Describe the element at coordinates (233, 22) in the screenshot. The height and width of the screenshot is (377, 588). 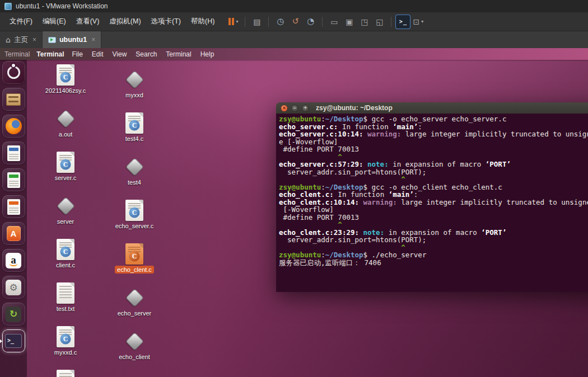
I see `suspend-button: ▾` at that location.